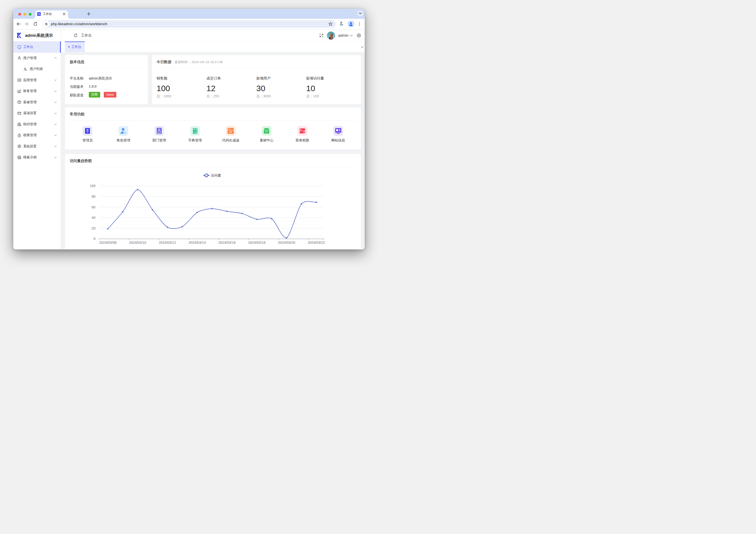 Image resolution: width=756 pixels, height=534 pixels. Describe the element at coordinates (316, 243) in the screenshot. I see `svg-text: 2024/03/22` at that location.